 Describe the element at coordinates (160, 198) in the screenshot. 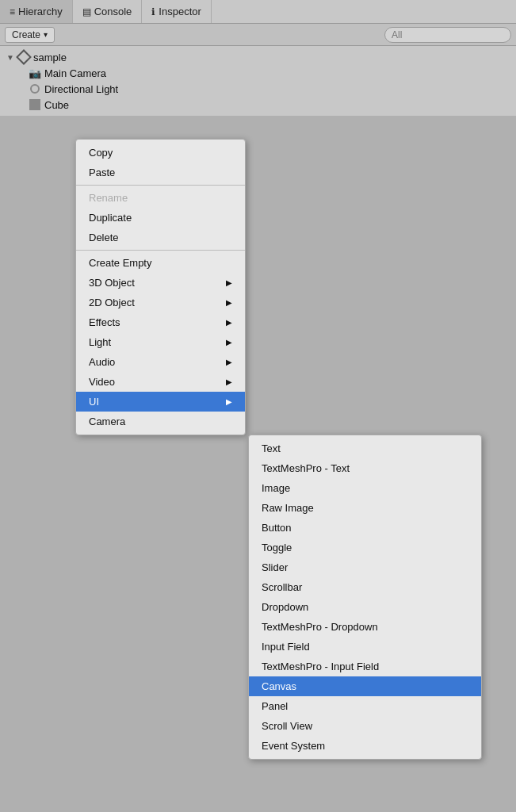

I see `menu-item-rename: Rename` at that location.